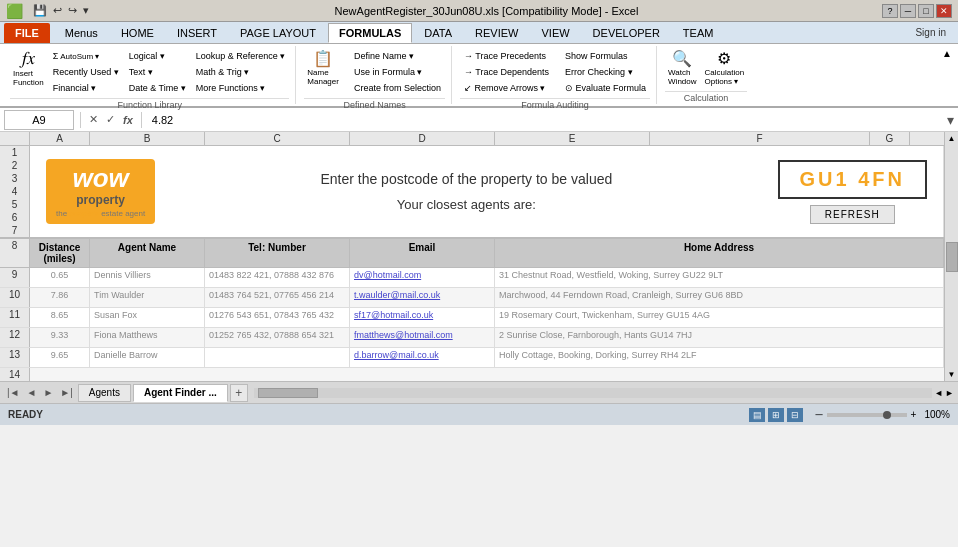 The height and width of the screenshot is (547, 958). I want to click on tab-menus: Menus, so click(82, 33).